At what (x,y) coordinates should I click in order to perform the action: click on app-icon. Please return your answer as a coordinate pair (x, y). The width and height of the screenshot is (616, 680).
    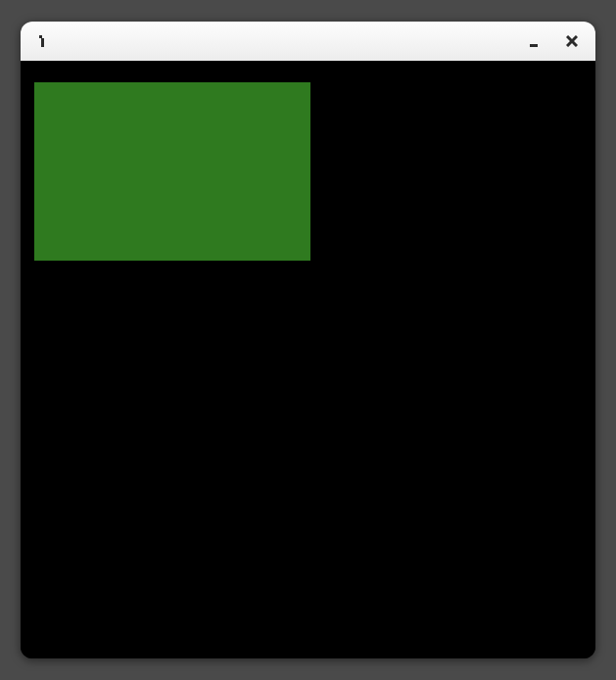
    Looking at the image, I should click on (43, 41).